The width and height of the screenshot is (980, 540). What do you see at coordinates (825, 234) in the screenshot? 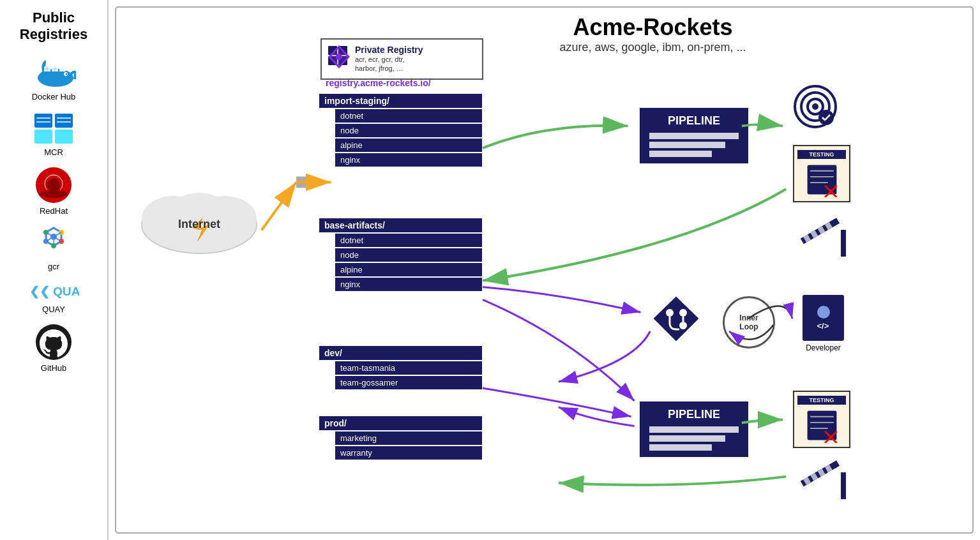
I see `barrier-top-icon` at bounding box center [825, 234].